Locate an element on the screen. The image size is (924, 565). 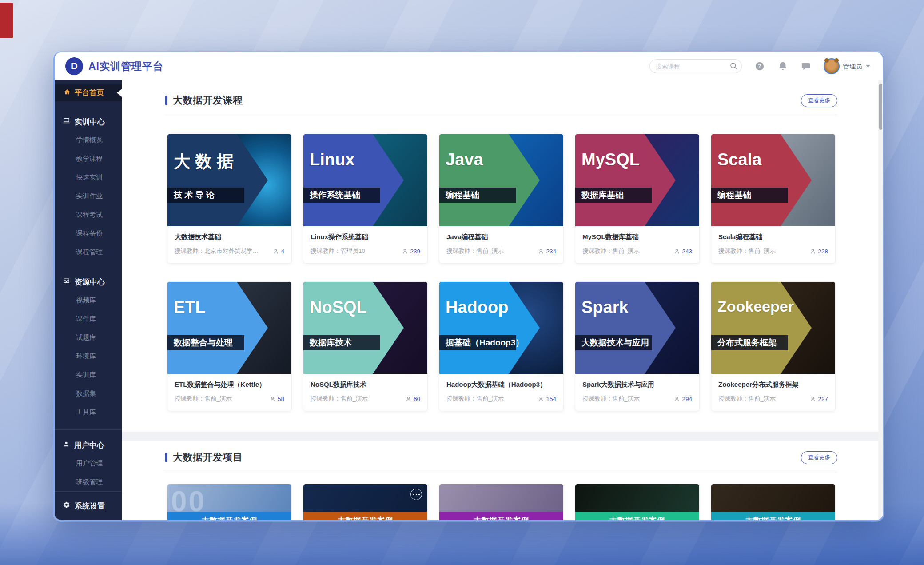
sidebar-group: 用户中心 用户管理班级管理 is located at coordinates (88, 461).